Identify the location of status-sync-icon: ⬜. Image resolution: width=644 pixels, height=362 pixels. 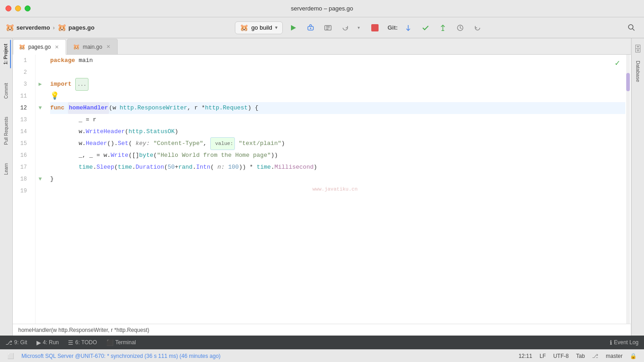
(11, 356).